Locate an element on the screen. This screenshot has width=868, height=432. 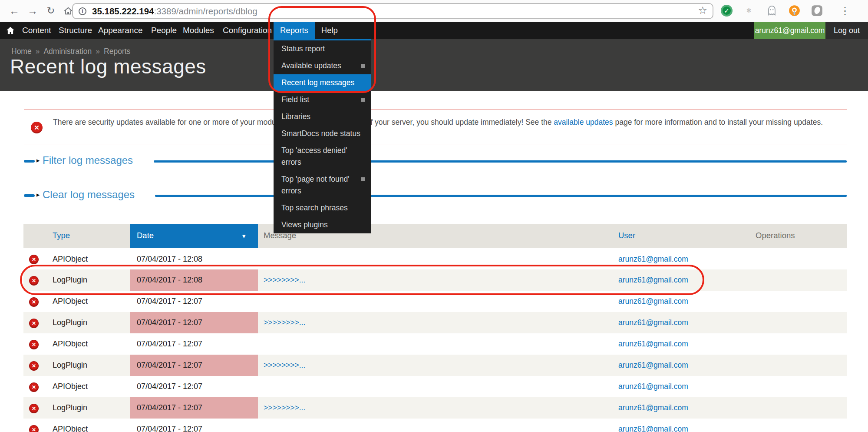
bookmark-star-icon: ☆ is located at coordinates (703, 10).